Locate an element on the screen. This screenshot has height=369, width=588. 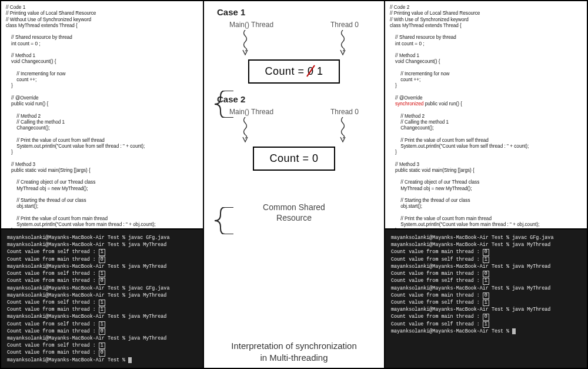
common-shared-resource-label: Common SharedResource is located at coordinates (294, 213).